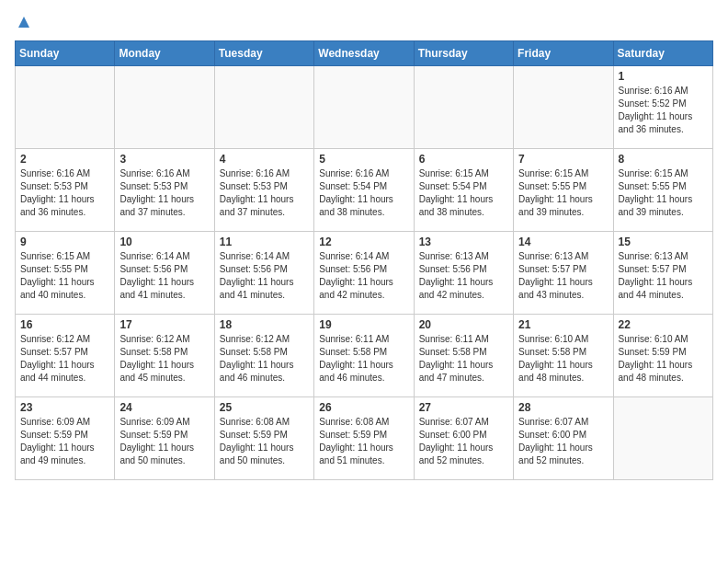 Image resolution: width=728 pixels, height=563 pixels. Describe the element at coordinates (463, 159) in the screenshot. I see `day-number: 6` at that location.